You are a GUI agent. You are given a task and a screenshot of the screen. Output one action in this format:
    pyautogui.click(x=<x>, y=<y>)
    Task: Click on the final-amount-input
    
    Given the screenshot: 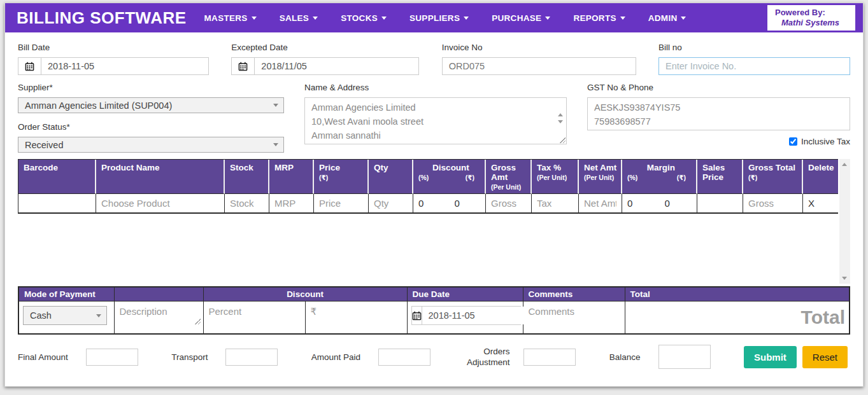 What is the action you would take?
    pyautogui.click(x=112, y=357)
    